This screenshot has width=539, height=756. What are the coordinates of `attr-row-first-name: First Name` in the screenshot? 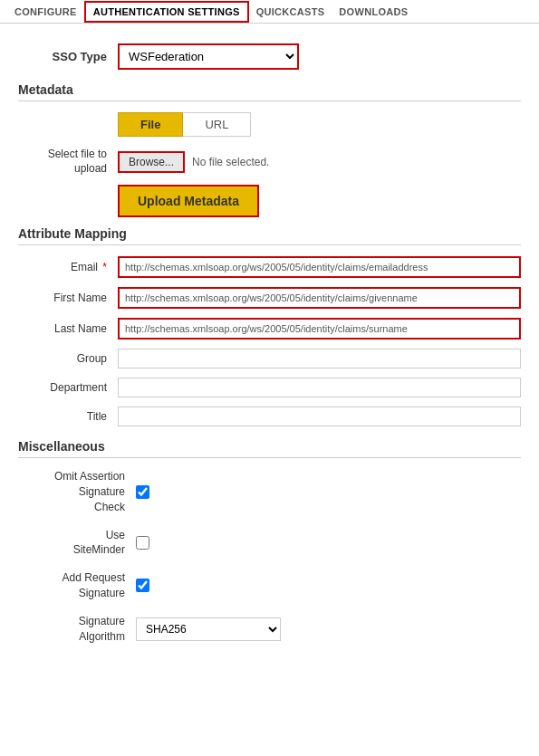 It's located at (270, 298).